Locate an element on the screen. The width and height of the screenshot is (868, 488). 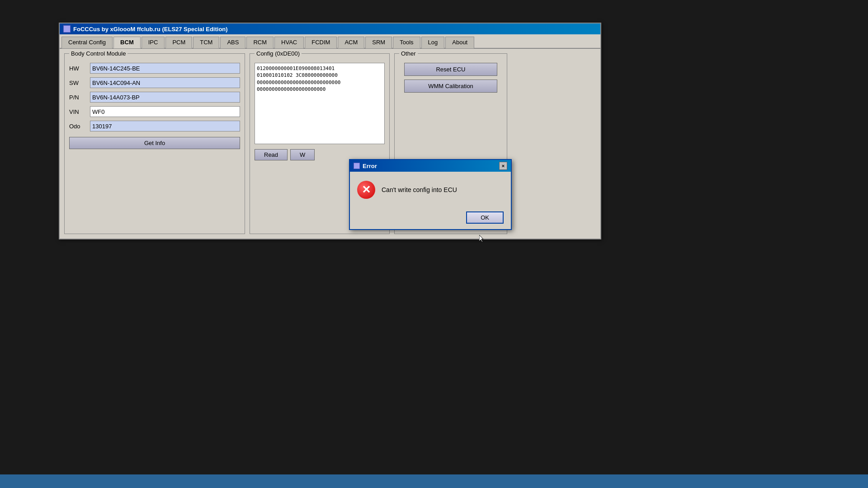
dialog-footer: OK is located at coordinates (430, 219).